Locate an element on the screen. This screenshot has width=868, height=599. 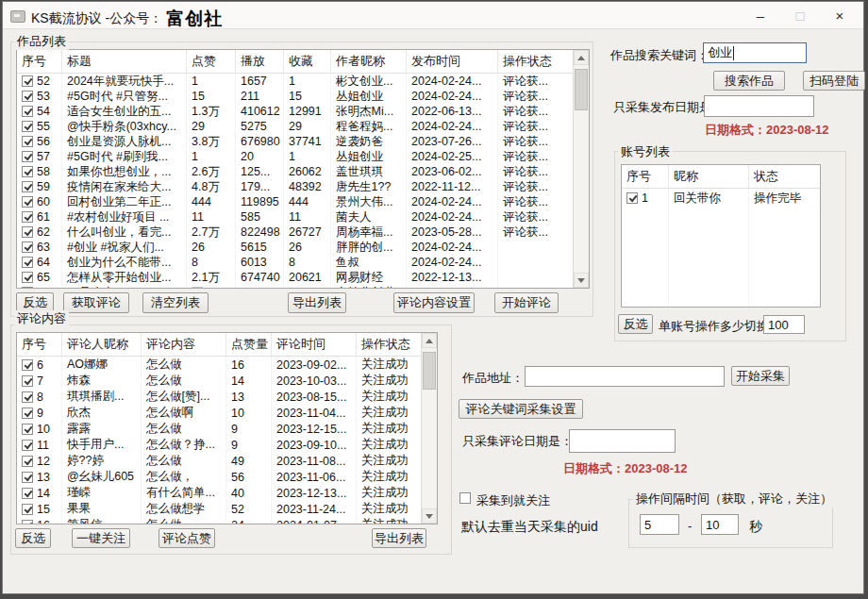
account-switch-input: 100 is located at coordinates (784, 324).